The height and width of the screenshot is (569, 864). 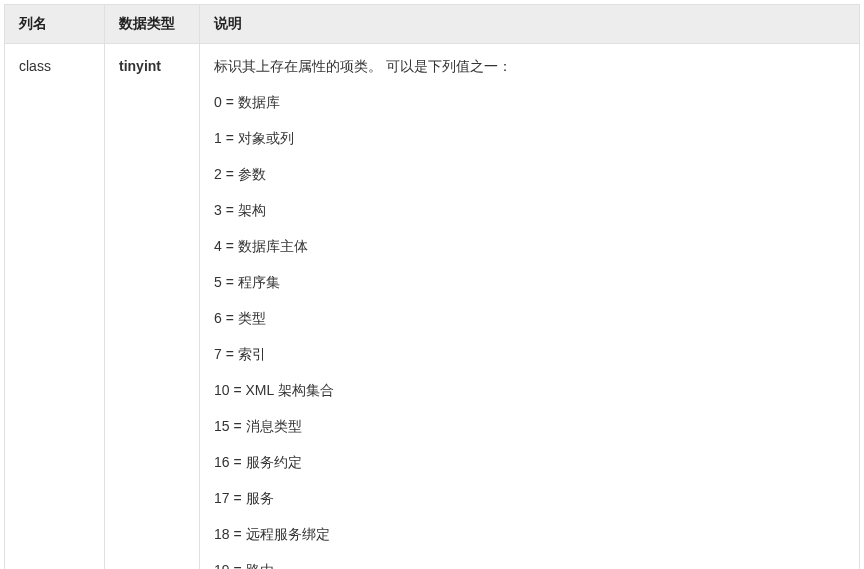 I want to click on description-value: 1 = 对象或列, so click(x=530, y=139).